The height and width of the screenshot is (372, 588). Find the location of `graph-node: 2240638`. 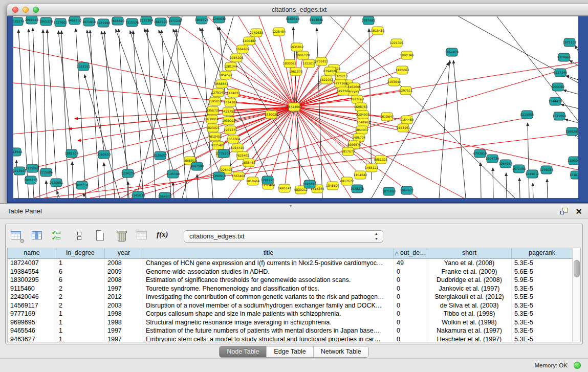

graph-node: 2240638 is located at coordinates (257, 33).